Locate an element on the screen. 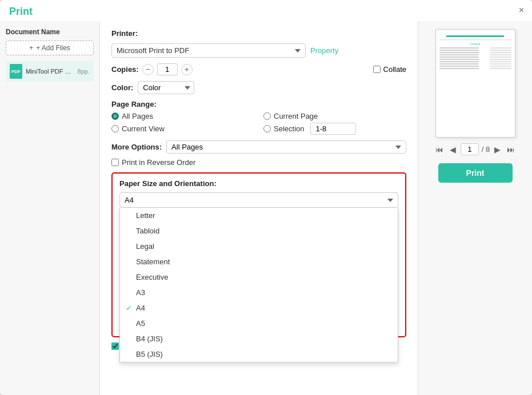 The width and height of the screenshot is (532, 395). copies-increment-button: + is located at coordinates (187, 70).